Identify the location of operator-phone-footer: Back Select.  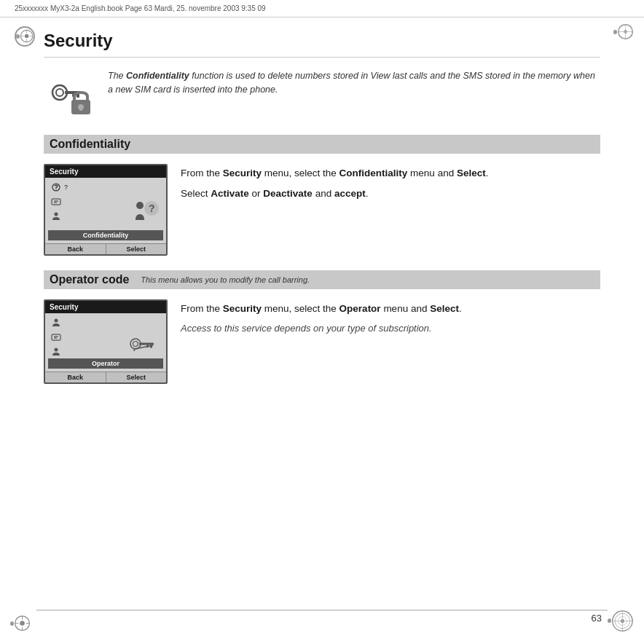
(106, 377).